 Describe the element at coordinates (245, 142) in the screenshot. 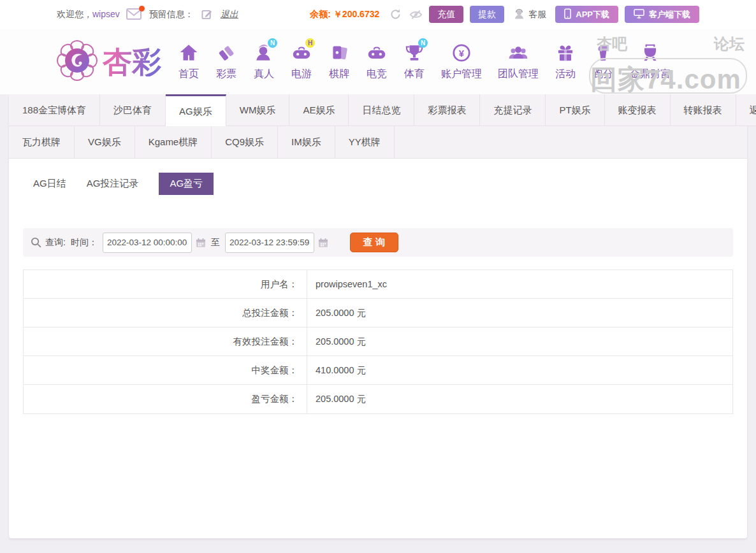

I see `tab-cq9-entertainment: CQ9娱乐` at that location.